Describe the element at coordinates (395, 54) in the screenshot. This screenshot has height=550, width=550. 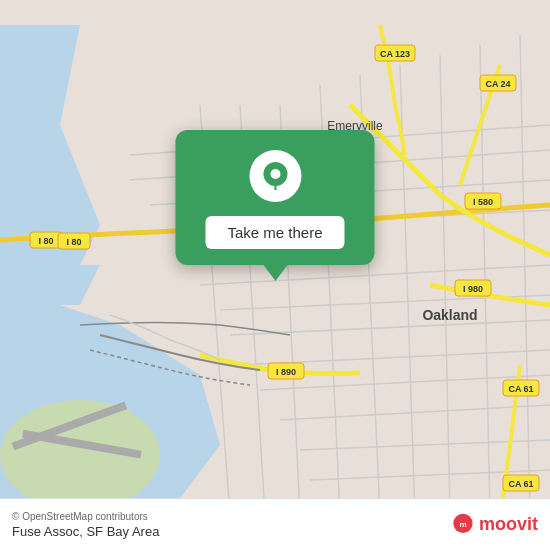
I see `svg-text: CA 123` at that location.